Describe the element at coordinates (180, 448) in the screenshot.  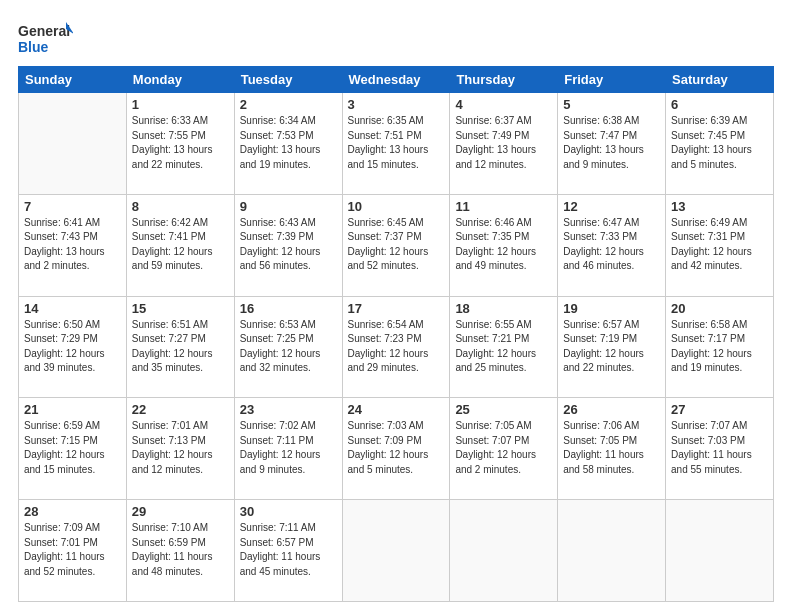
I see `day-info: Sunrise: 7:01 AM Sunset: 7:13 PM Dayligh…` at that location.